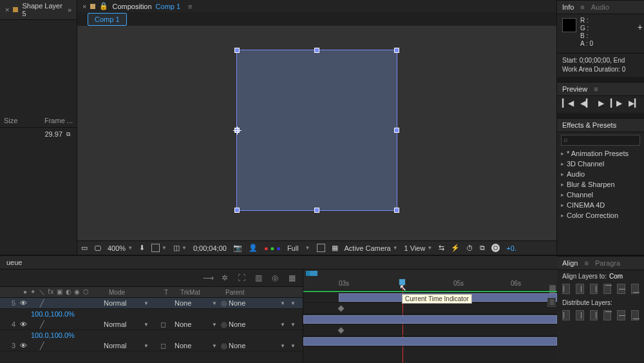 The height and width of the screenshot is (363, 644). What do you see at coordinates (70, 10) in the screenshot?
I see `chevron-right-icon: »` at bounding box center [70, 10].